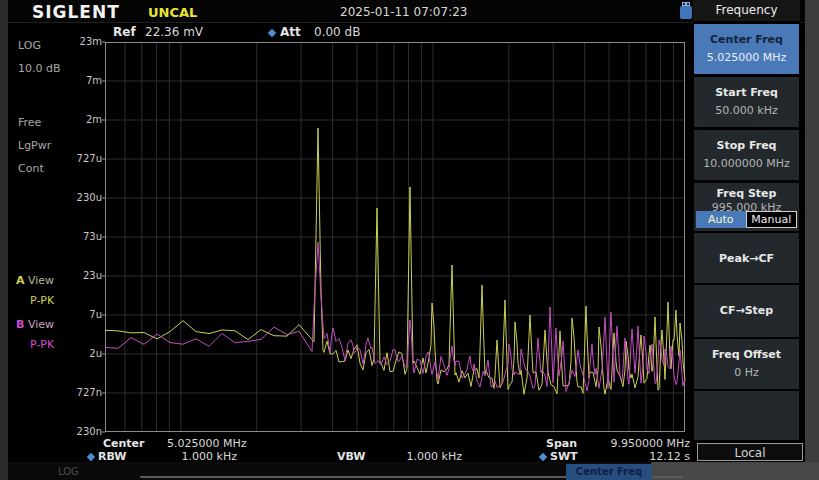 The width and height of the screenshot is (819, 480). What do you see at coordinates (746, 146) in the screenshot?
I see `menu-button-label: Stop Freq` at bounding box center [746, 146].